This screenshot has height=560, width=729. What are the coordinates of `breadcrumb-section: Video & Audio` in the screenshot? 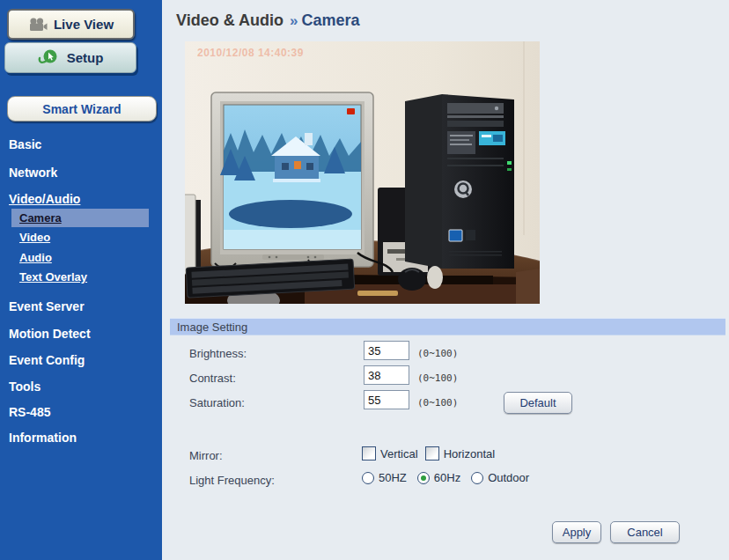 It's located at (230, 20).